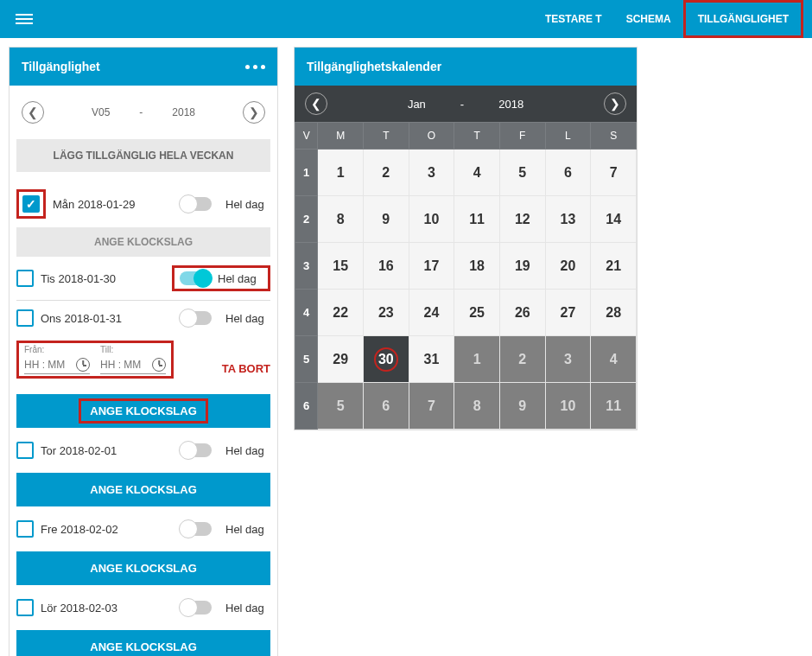  What do you see at coordinates (133, 349) in the screenshot?
I see `to-label: Till:` at bounding box center [133, 349].